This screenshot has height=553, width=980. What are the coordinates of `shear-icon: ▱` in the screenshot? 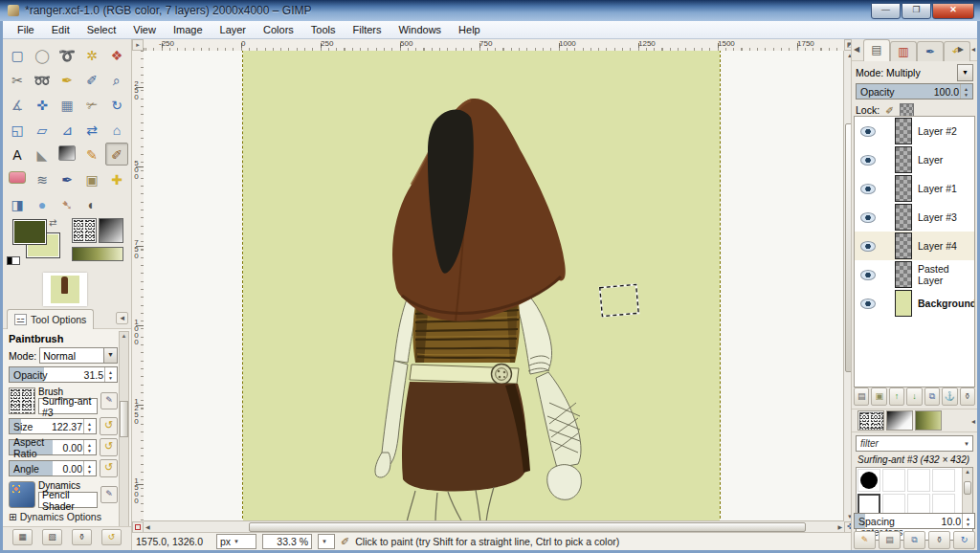 It's located at (42, 129).